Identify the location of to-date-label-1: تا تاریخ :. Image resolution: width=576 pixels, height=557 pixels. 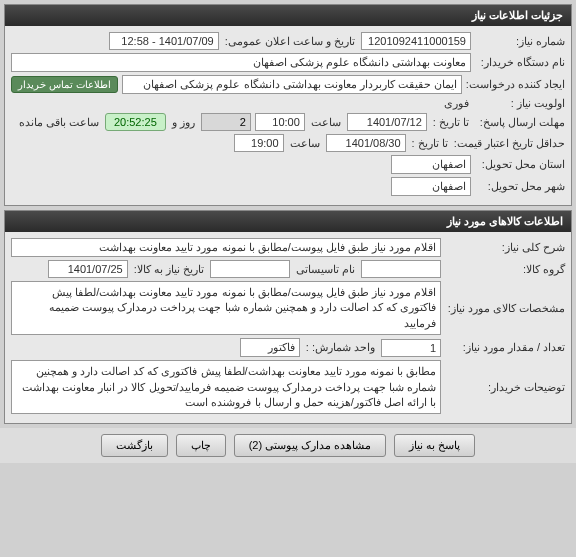
(451, 122).